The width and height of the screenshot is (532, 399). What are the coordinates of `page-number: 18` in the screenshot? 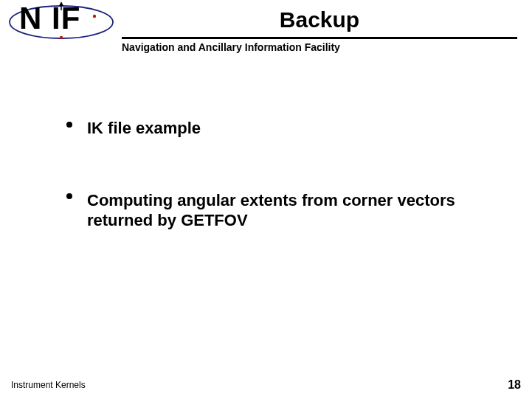 It's located at (514, 385).